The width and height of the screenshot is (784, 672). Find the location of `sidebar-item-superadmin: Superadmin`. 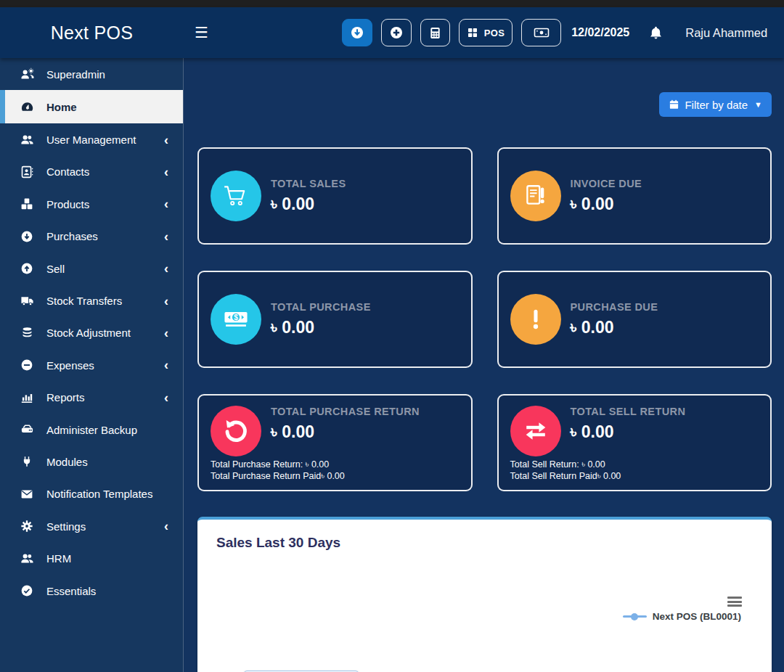

sidebar-item-superadmin: Superadmin is located at coordinates (91, 74).